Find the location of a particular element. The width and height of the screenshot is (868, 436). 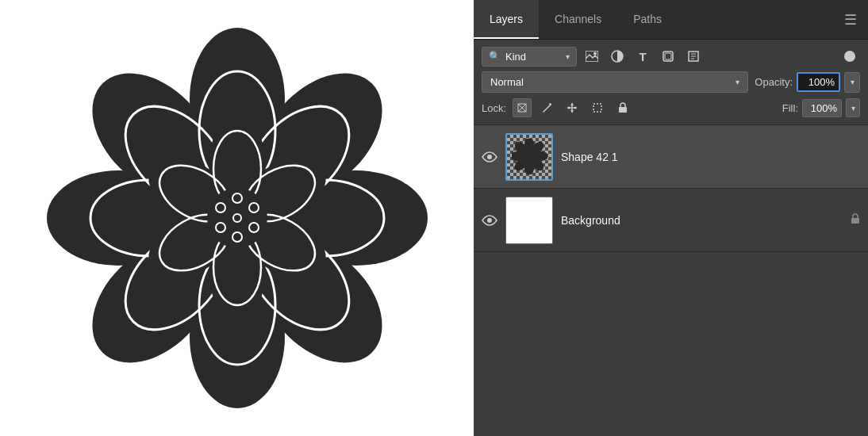

panel-menu-icon: ☰ is located at coordinates (851, 19).